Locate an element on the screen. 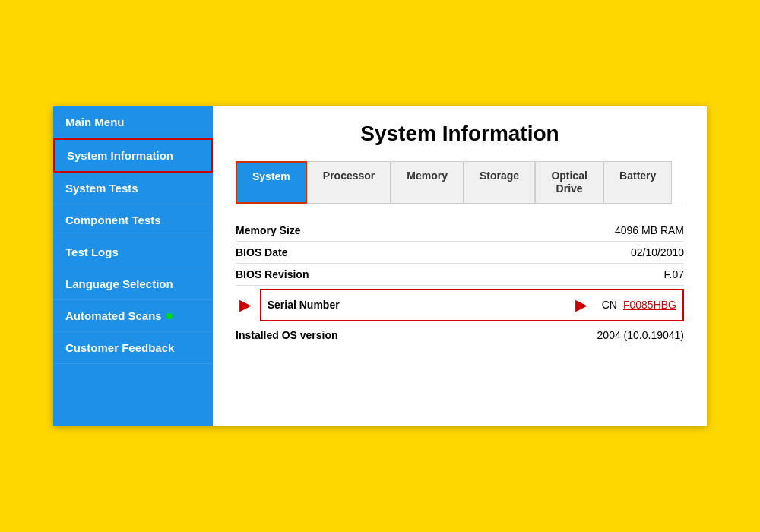  row-bios-revision: BIOS Revision F.07 is located at coordinates (460, 275).